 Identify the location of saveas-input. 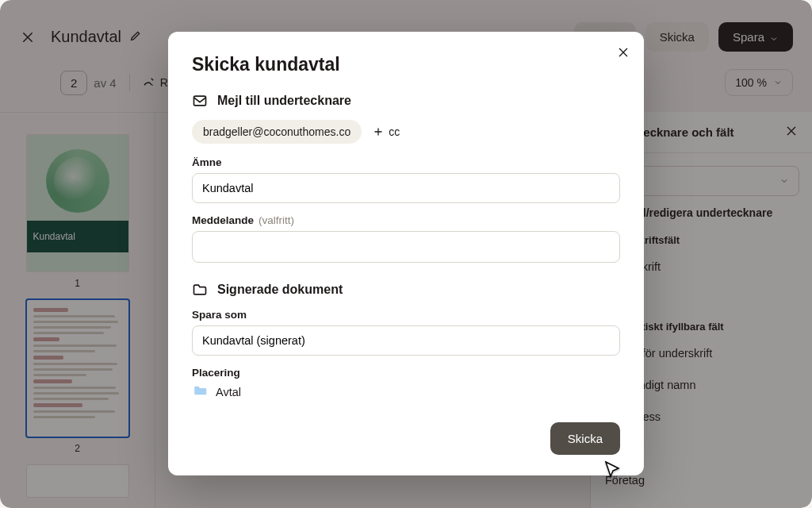
(406, 341).